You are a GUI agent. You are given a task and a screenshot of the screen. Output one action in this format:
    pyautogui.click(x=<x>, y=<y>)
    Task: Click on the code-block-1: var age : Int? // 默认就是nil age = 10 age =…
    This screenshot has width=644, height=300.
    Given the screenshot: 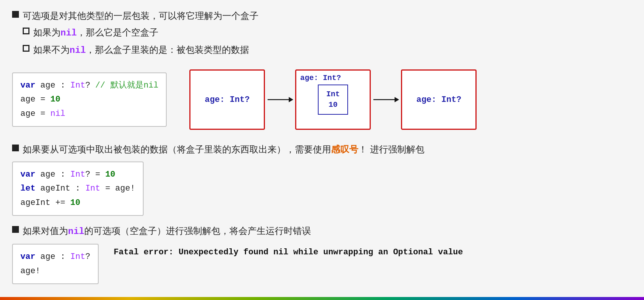 What is the action you would take?
    pyautogui.click(x=89, y=100)
    